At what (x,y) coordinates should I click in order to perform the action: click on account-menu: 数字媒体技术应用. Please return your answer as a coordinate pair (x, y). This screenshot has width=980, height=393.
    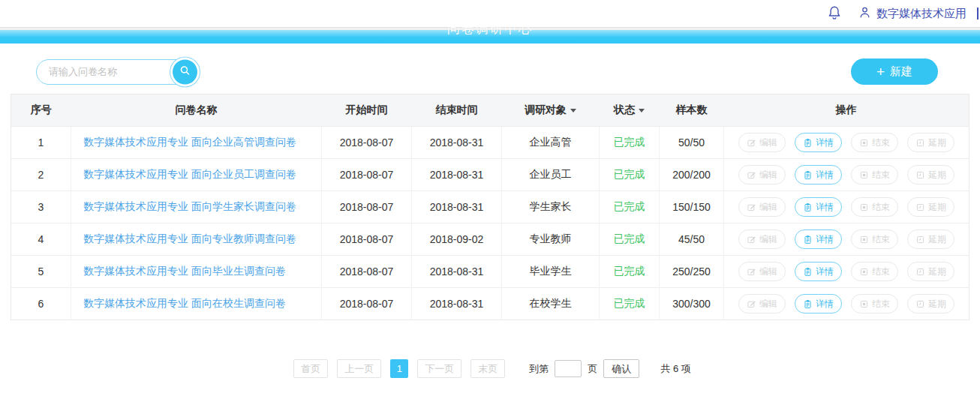
    Looking at the image, I should click on (912, 14).